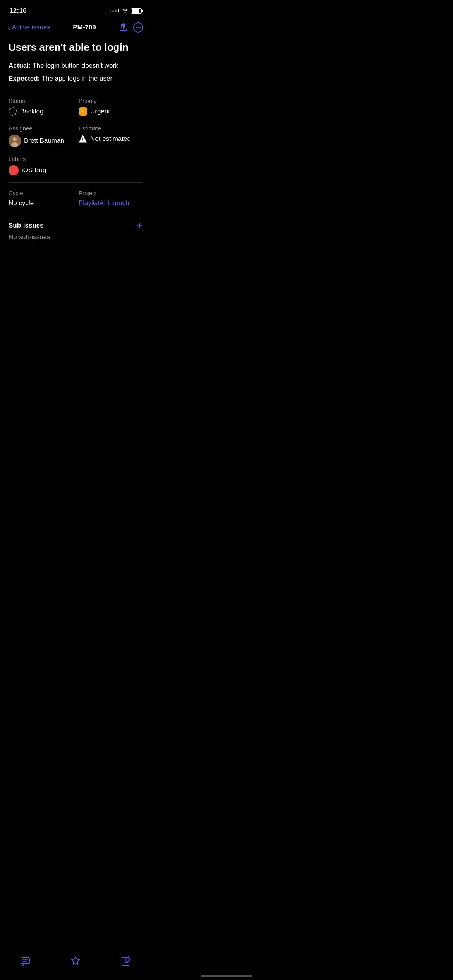  I want to click on signal-dots-icon, so click(115, 11).